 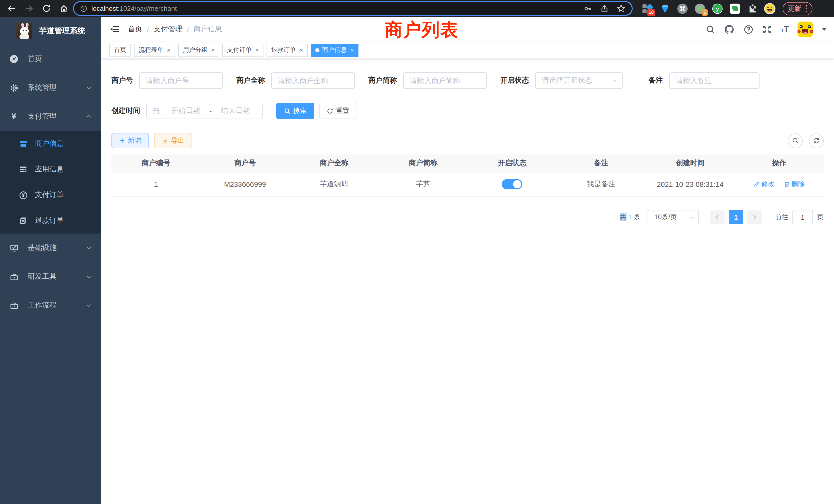 I want to click on reset-button: 重置, so click(x=338, y=111).